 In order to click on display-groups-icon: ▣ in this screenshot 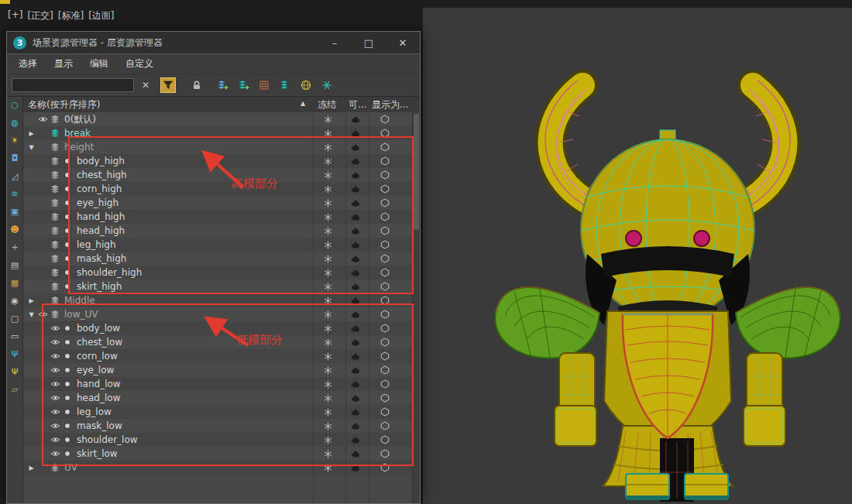, I will do `click(15, 212)`.